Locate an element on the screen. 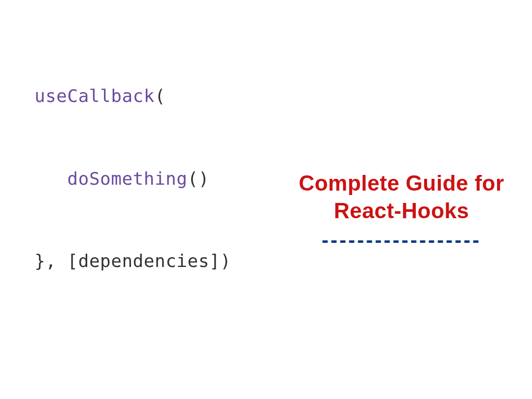 Image resolution: width=532 pixels, height=399 pixels. blank-line is located at coordinates (133, 371).